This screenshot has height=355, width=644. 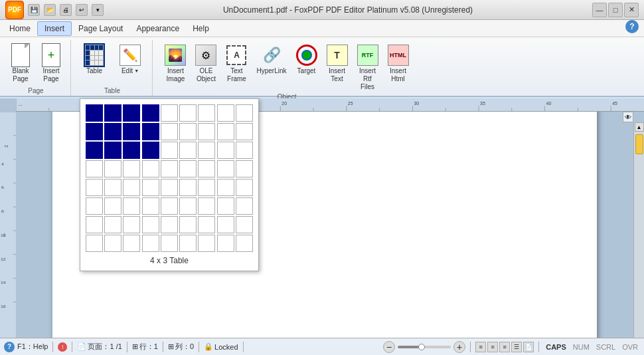 What do you see at coordinates (206, 64) in the screenshot?
I see `ole-object-button: ⚙ OLEObject` at bounding box center [206, 64].